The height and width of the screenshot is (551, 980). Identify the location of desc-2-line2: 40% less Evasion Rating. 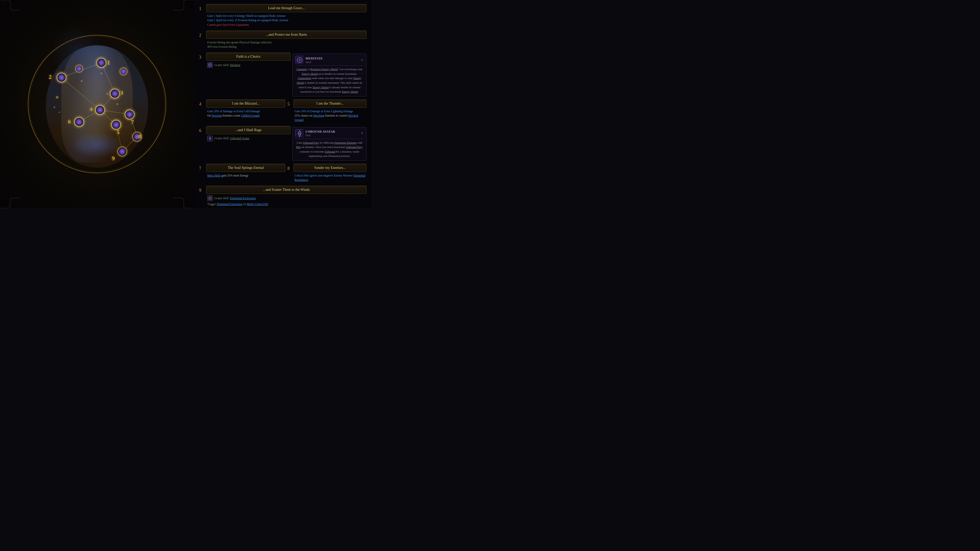
(286, 47).